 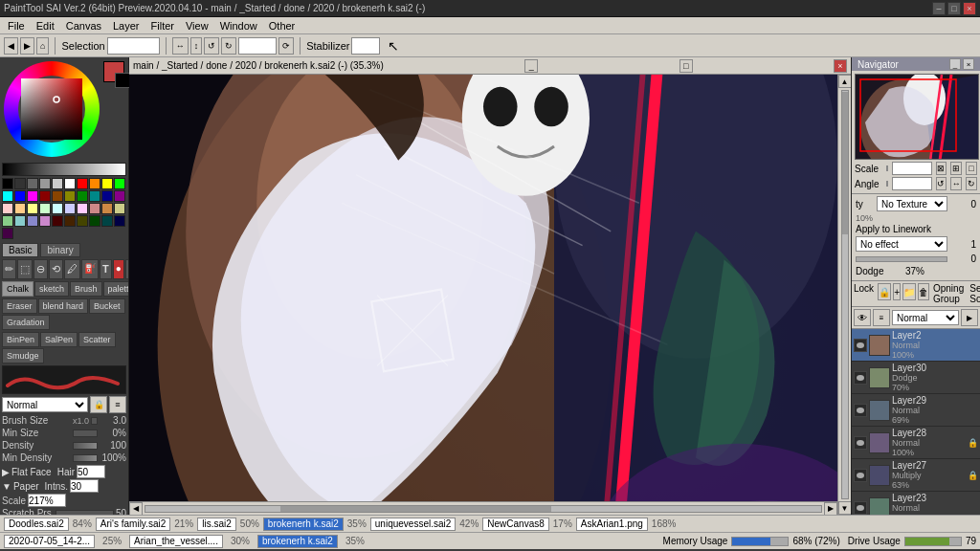 What do you see at coordinates (881, 318) in the screenshot?
I see `layer-ref-toggle: ≡` at bounding box center [881, 318].